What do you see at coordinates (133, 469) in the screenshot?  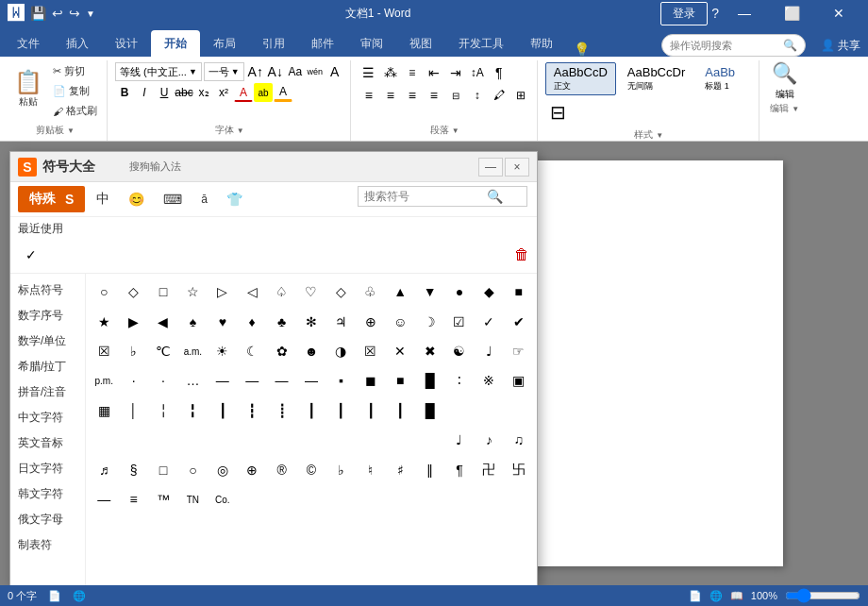 I see `sym-section: §` at bounding box center [133, 469].